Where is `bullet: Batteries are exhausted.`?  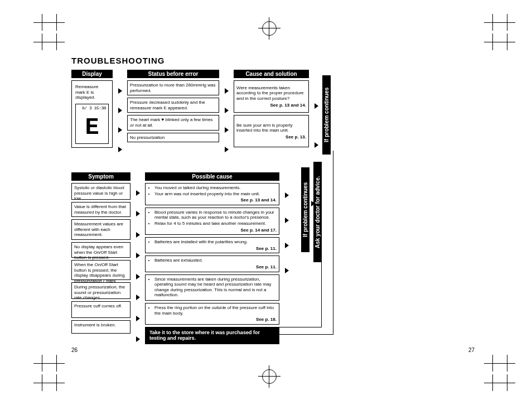 bullet: Batteries are exhausted. is located at coordinates (215, 261).